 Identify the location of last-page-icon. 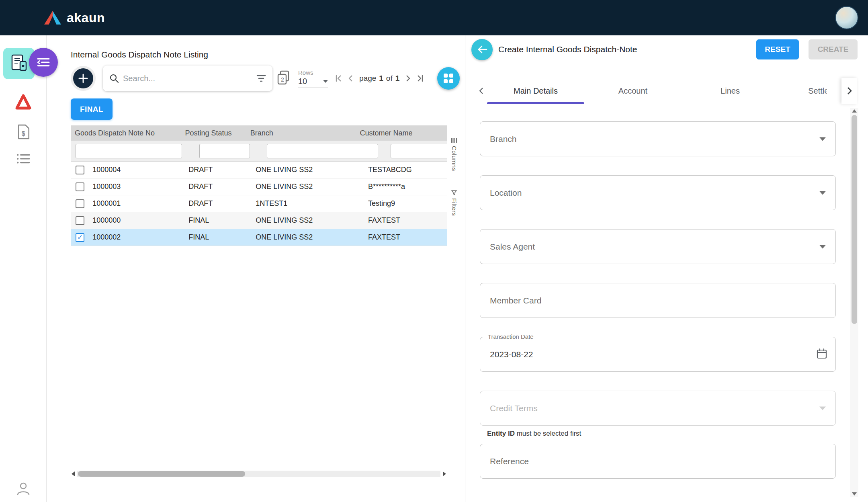
(420, 78).